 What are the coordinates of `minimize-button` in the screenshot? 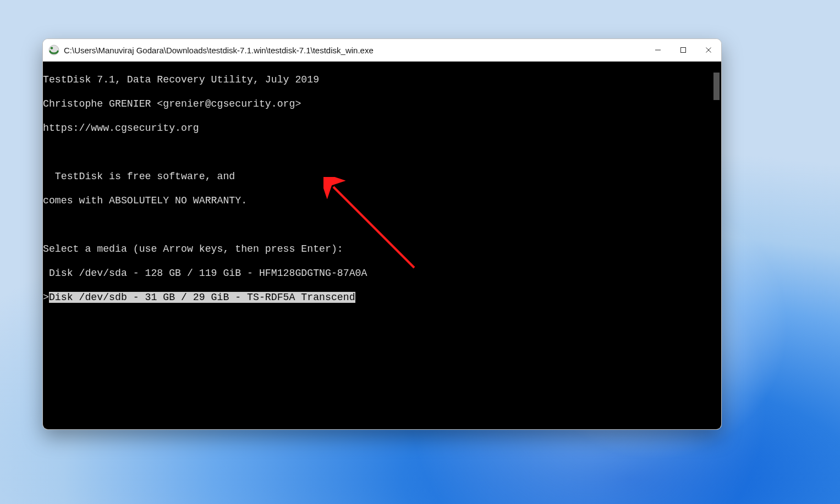 It's located at (658, 50).